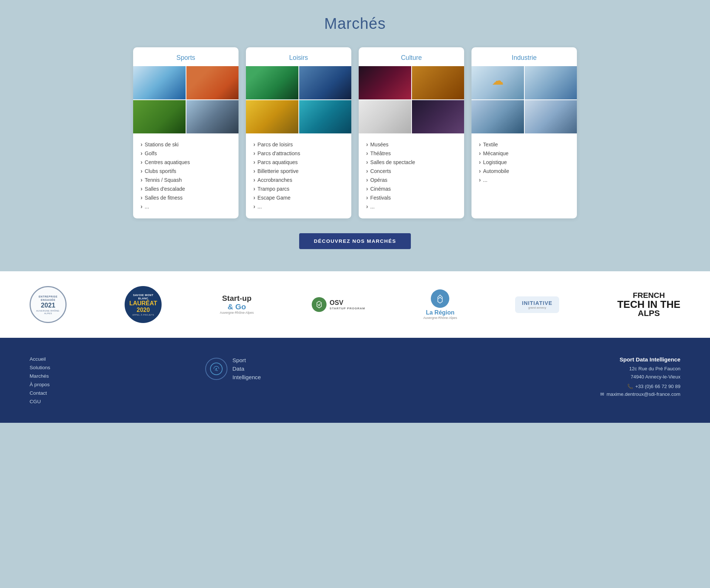 Image resolution: width=710 pixels, height=588 pixels. What do you see at coordinates (524, 145) in the screenshot?
I see `list-item: Textile` at bounding box center [524, 145].